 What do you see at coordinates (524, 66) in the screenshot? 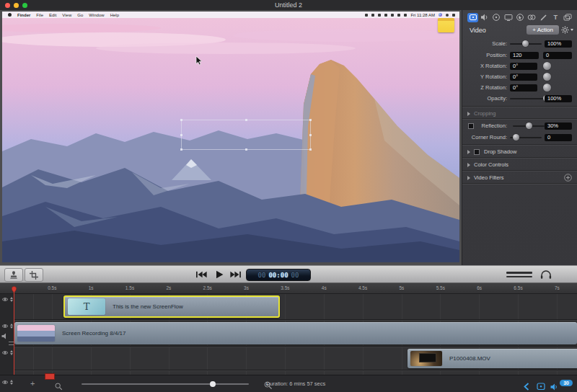
I see `x-rotation-field: 0°` at bounding box center [524, 66].